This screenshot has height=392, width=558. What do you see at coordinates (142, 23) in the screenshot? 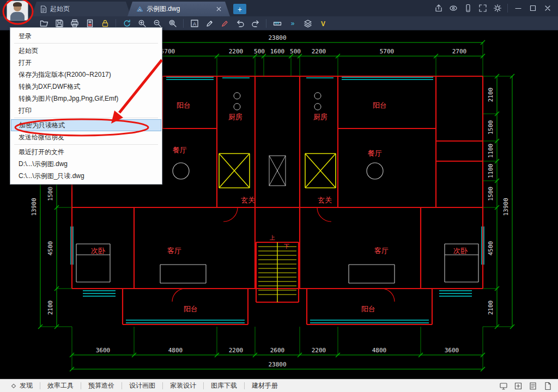
I see `zoom-in-icon` at bounding box center [142, 23].